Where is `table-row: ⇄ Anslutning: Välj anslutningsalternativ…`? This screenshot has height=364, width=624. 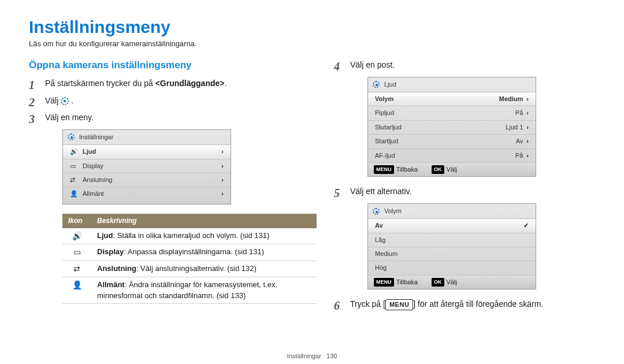 table-row: ⇄ Anslutning: Välj anslutningsalternativ… is located at coordinates (190, 269).